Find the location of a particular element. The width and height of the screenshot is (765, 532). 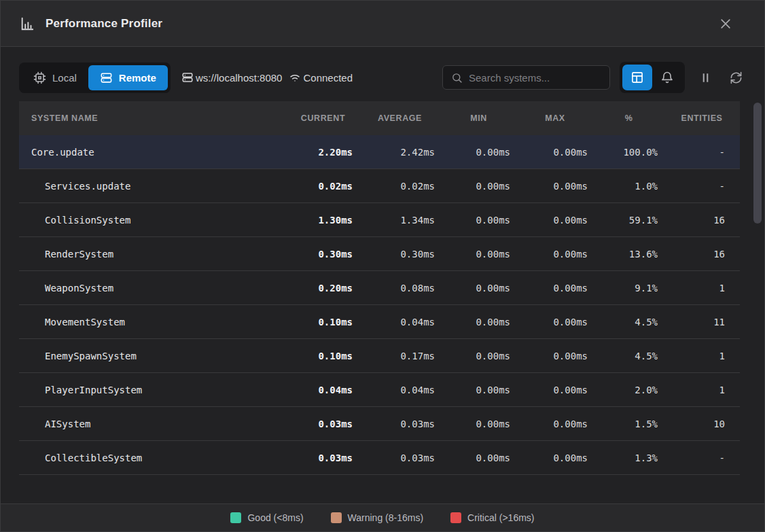

table-row: PlayerInputSystem0.04ms0.04ms0.00ms0.00m… is located at coordinates (379, 390).